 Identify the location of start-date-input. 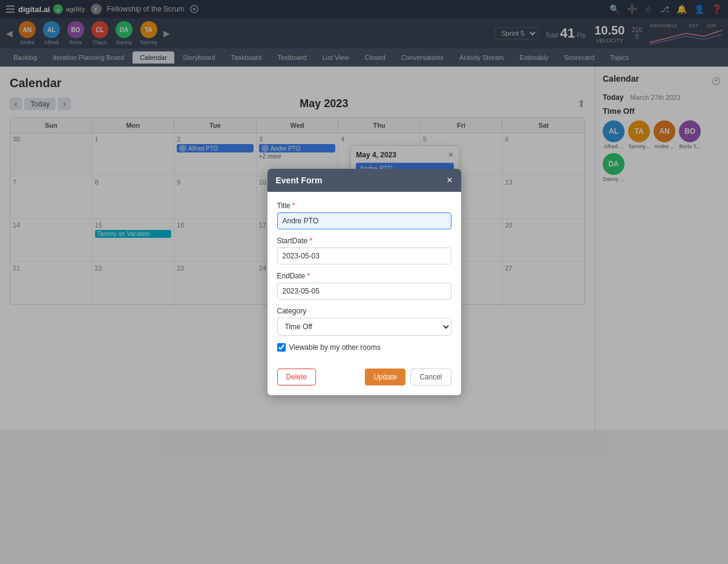
(364, 256).